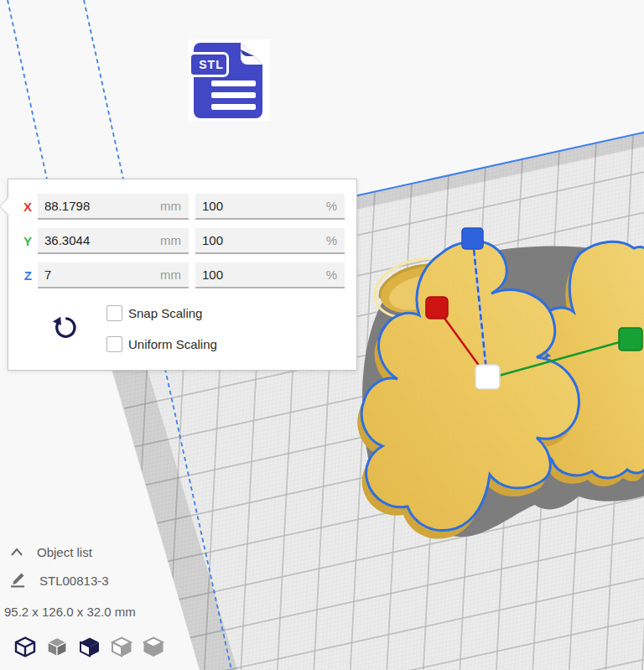 This screenshot has height=670, width=644. I want to click on view-right-button, so click(153, 647).